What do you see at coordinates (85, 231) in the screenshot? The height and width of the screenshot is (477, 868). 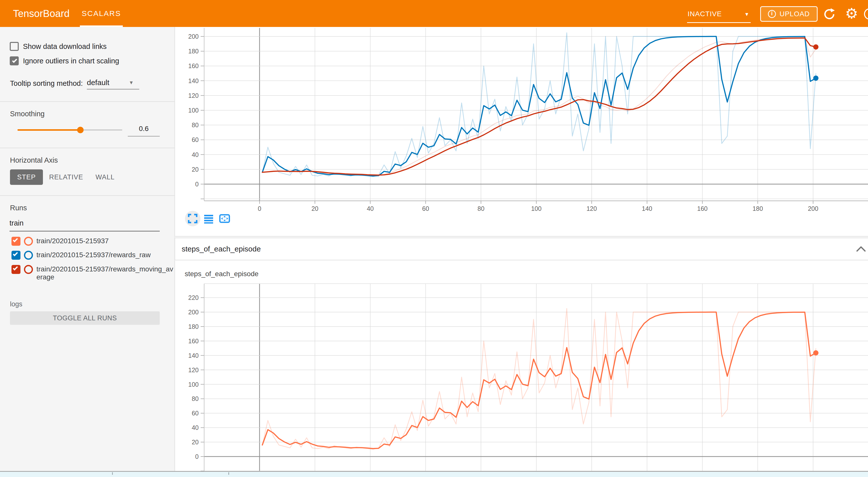 I see `runs-filter-underline` at bounding box center [85, 231].